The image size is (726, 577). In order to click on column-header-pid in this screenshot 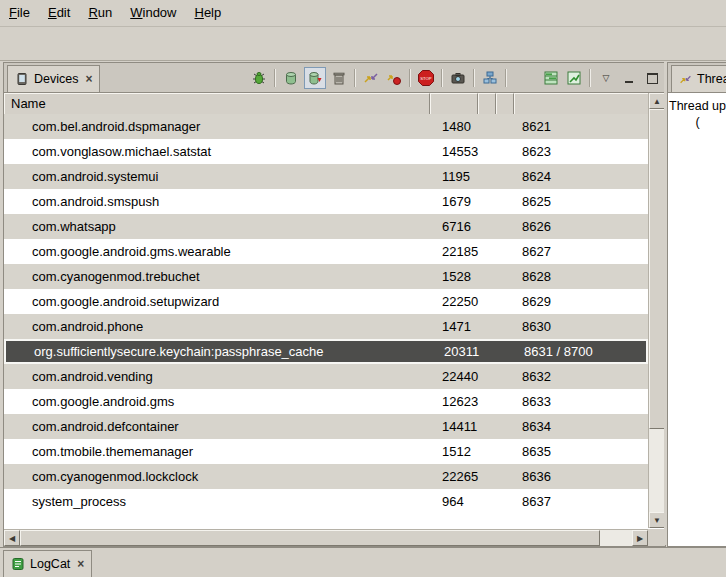, I will do `click(454, 104)`.